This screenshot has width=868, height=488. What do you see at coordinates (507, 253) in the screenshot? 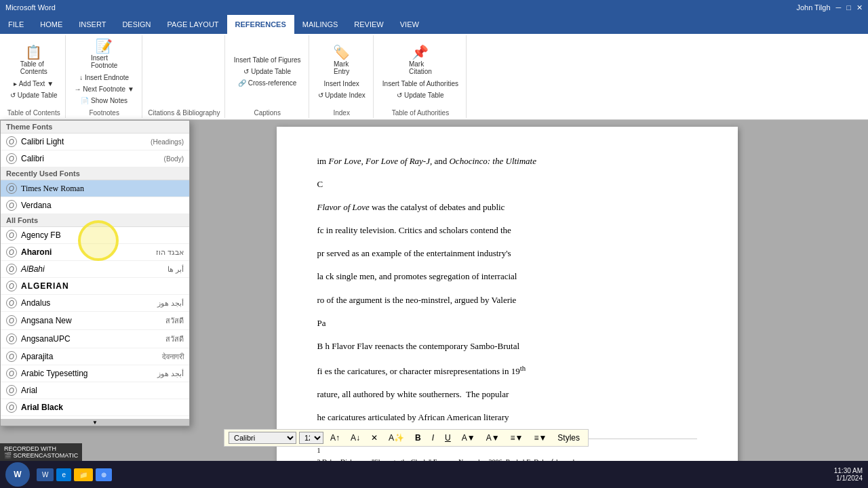
I see `doc-para-3: pr served as an example of the entertain…` at bounding box center [507, 253].